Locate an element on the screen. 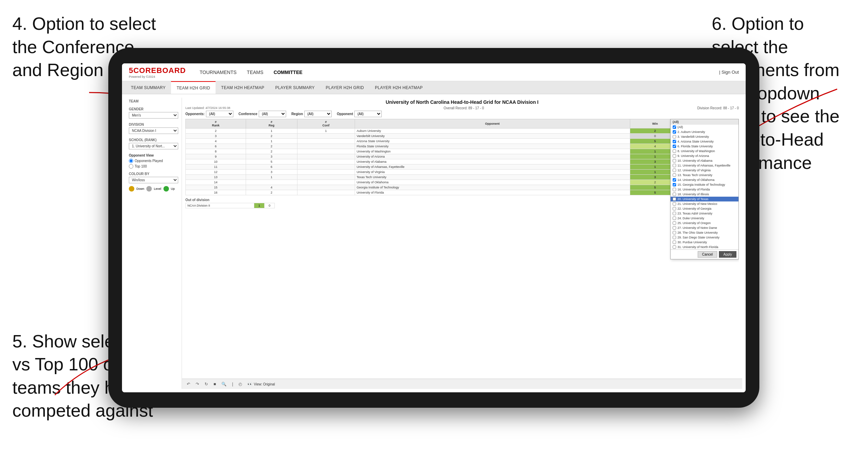  sidebar-gender-select: Men's is located at coordinates (154, 115).